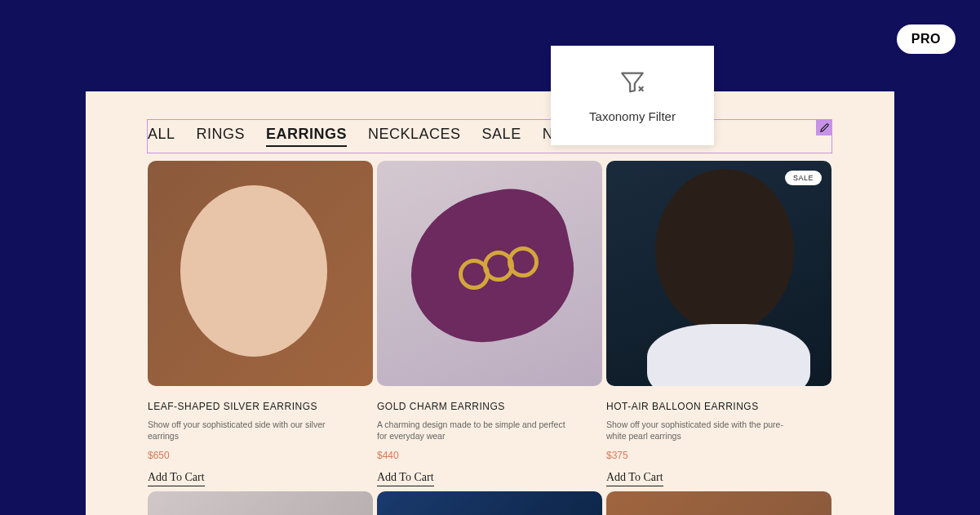 The image size is (980, 515). What do you see at coordinates (490, 406) in the screenshot?
I see `product-title: GOLD CHARM EARRINGS` at bounding box center [490, 406].